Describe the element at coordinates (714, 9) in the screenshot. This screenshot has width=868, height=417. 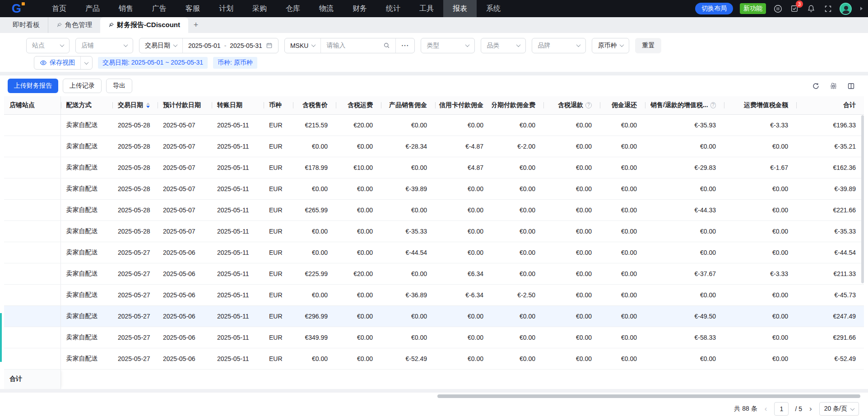
I see `switch-layout-button: 切换布局` at that location.